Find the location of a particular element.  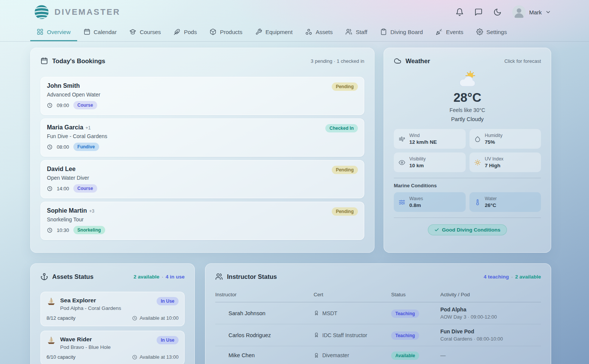

instructor-name: Mike Chen is located at coordinates (264, 355).